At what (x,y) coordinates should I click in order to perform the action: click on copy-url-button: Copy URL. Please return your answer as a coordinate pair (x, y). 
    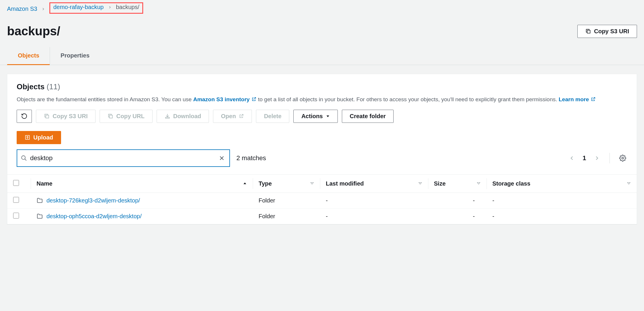
    Looking at the image, I should click on (126, 116).